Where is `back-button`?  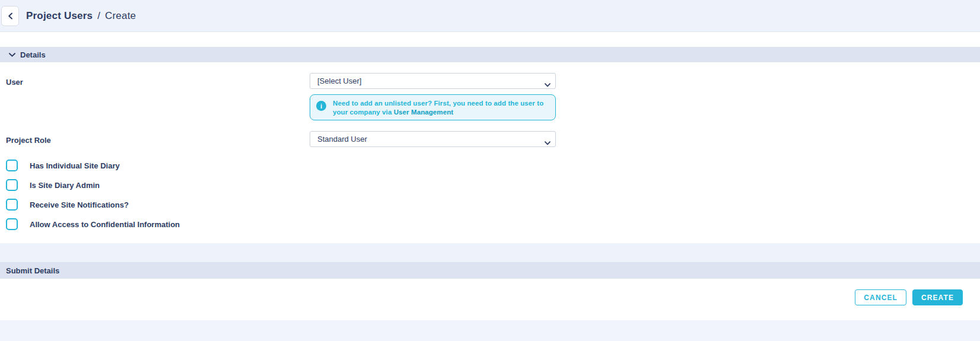
back-button is located at coordinates (10, 16).